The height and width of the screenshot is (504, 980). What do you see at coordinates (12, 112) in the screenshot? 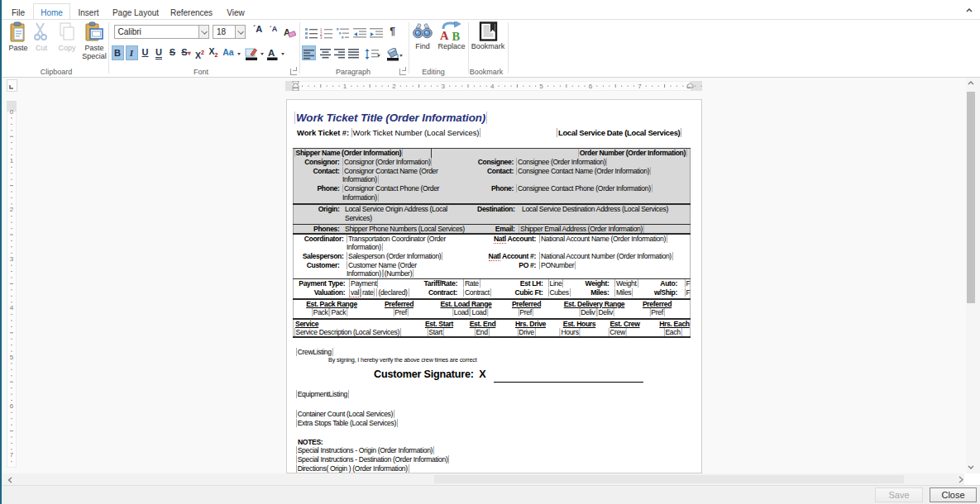
I see `svg-text: 0` at bounding box center [12, 112].